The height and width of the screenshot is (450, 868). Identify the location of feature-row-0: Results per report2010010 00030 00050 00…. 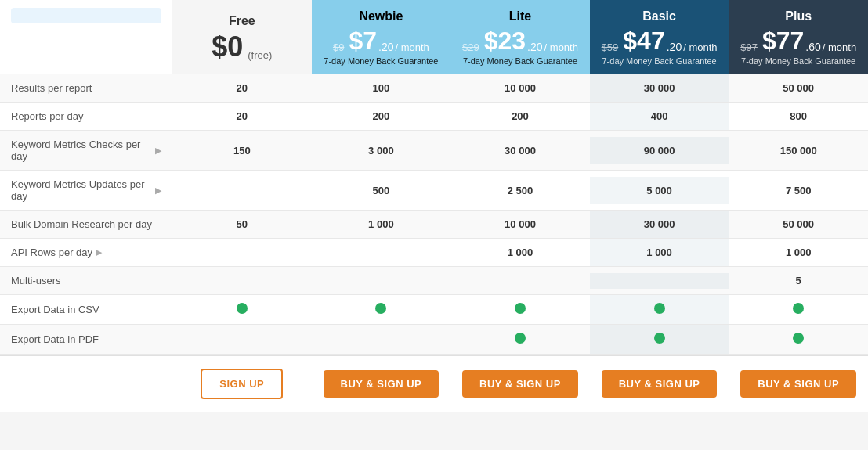
(434, 88).